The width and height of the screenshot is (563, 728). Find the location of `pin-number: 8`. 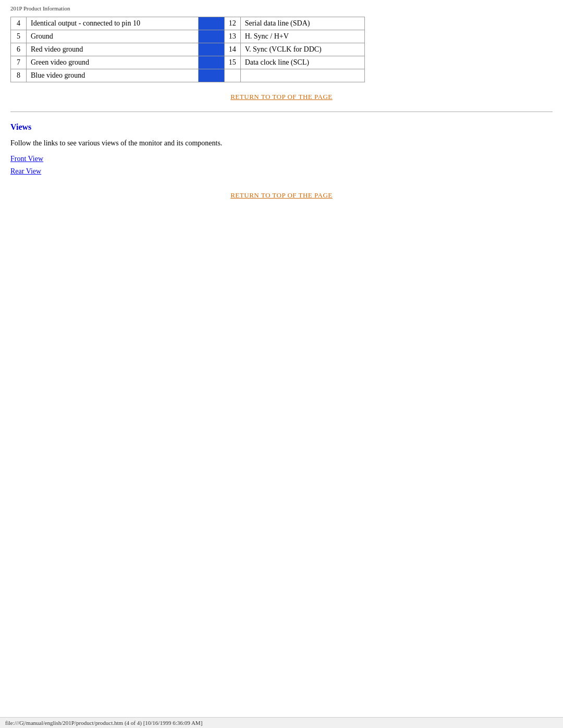

pin-number: 8 is located at coordinates (19, 76).